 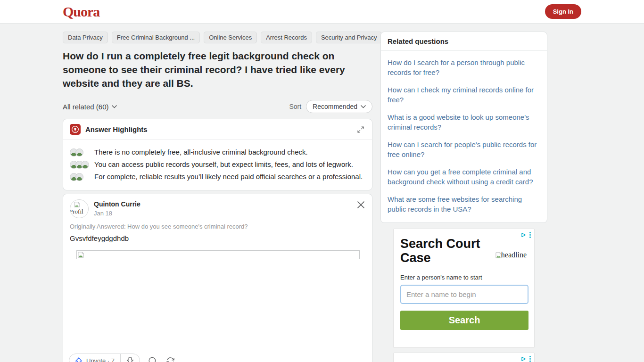 I want to click on answer-highlights-card: Answer Highlights There is no completely…, so click(x=218, y=155).